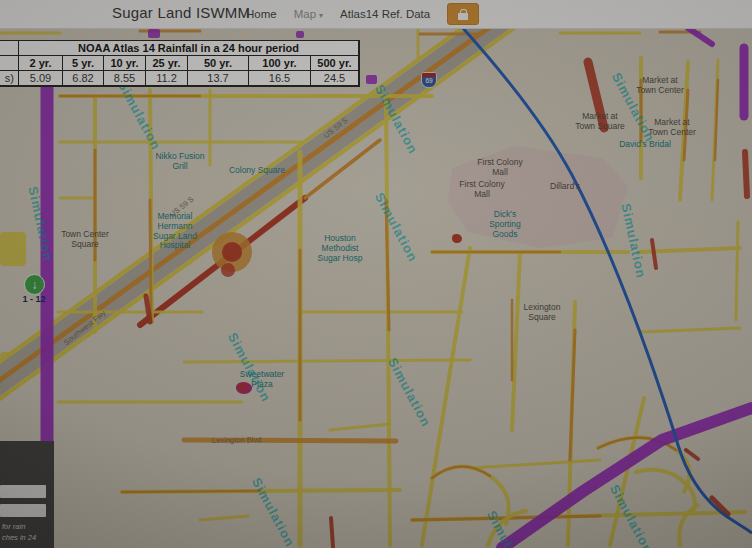 This screenshot has width=752, height=548. What do you see at coordinates (189, 48) in the screenshot?
I see `table-title: NOAA Atlas 14 Rainfall in a 24 hour peri…` at bounding box center [189, 48].